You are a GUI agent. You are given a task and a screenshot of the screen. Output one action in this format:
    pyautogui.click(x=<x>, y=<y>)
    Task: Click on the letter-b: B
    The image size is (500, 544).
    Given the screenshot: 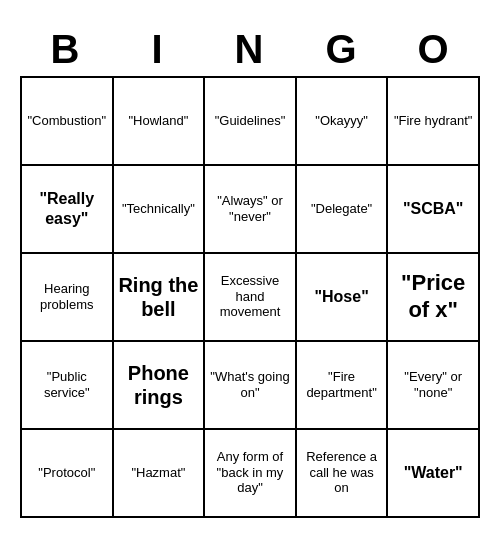 What is the action you would take?
    pyautogui.click(x=66, y=50)
    